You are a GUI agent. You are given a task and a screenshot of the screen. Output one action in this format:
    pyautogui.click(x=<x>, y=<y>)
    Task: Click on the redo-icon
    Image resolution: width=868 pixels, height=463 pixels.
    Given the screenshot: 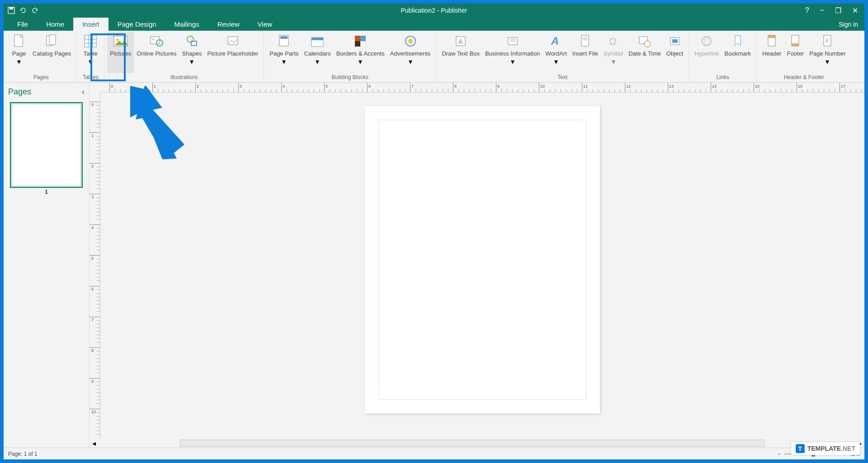 What is the action you would take?
    pyautogui.click(x=35, y=10)
    